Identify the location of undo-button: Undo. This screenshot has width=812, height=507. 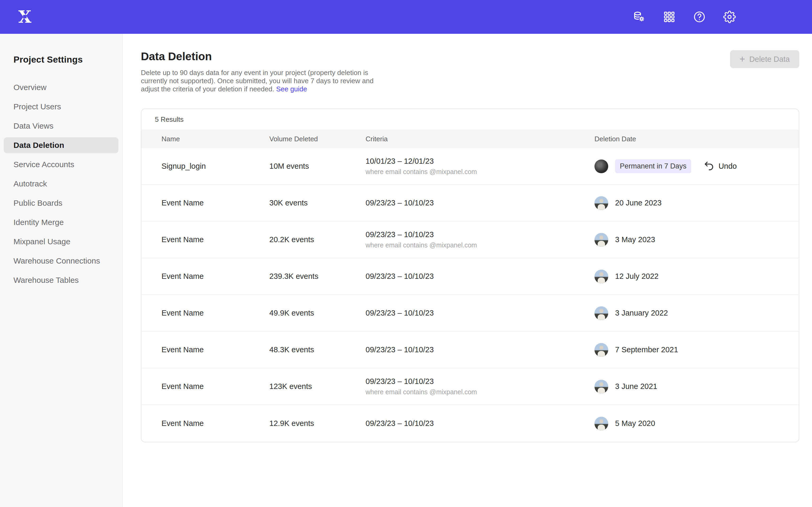
(720, 166).